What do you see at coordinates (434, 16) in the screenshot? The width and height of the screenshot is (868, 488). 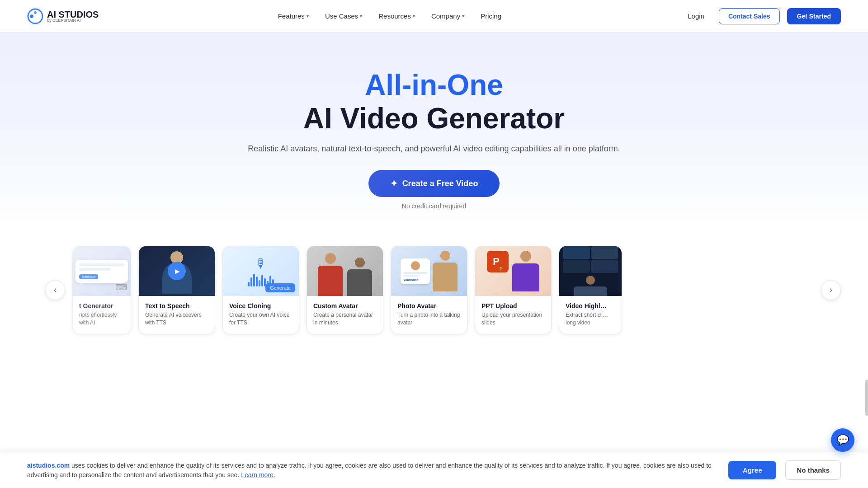 I see `navbar: AI STUDIOS by DEEPBRAIN AI Features ▾ Us…` at bounding box center [434, 16].